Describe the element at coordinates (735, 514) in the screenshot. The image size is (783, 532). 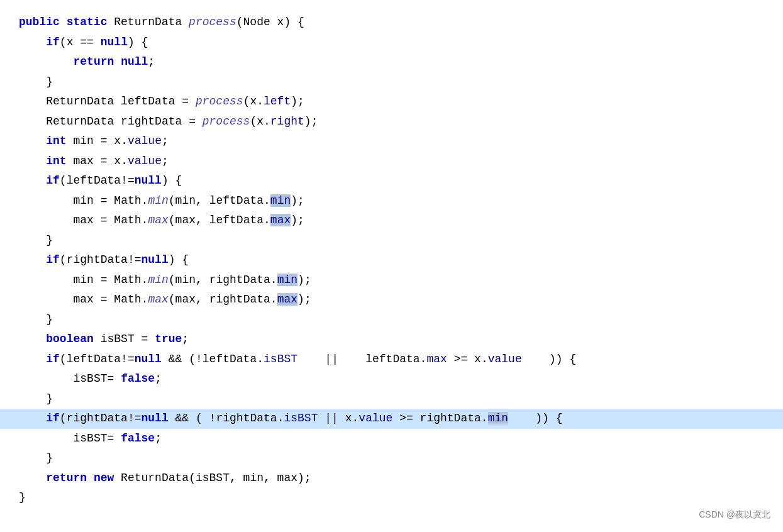
I see `watermark: CSDN @夜以冀北` at that location.